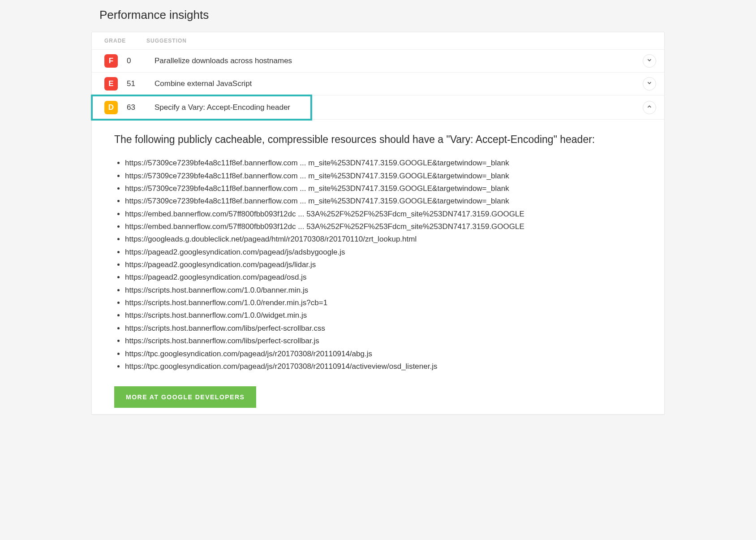 This screenshot has height=540, width=756. What do you see at coordinates (649, 108) in the screenshot?
I see `chevron-up-icon` at bounding box center [649, 108].